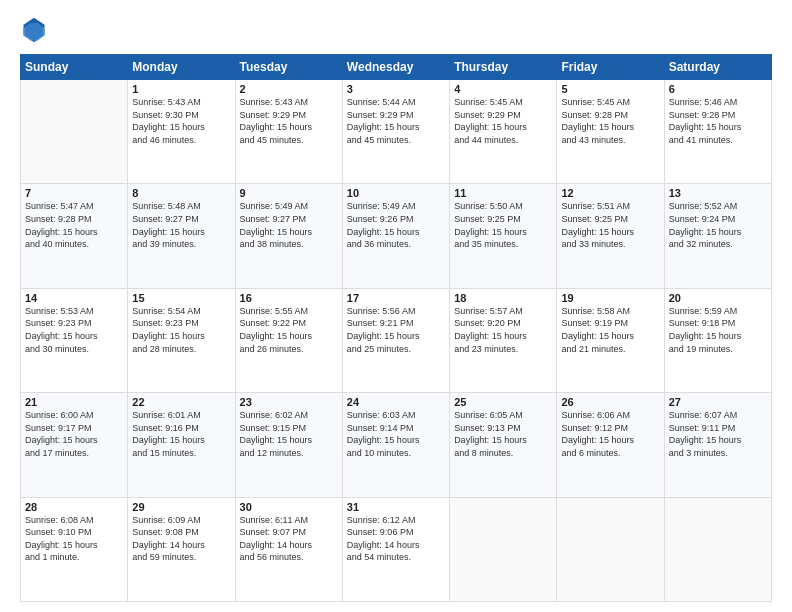 The image size is (792, 612). Describe the element at coordinates (396, 132) in the screenshot. I see `calendar-cell: 3Sunrise: 5:44 AM Sunset: 9:29 PM Daylig…` at that location.